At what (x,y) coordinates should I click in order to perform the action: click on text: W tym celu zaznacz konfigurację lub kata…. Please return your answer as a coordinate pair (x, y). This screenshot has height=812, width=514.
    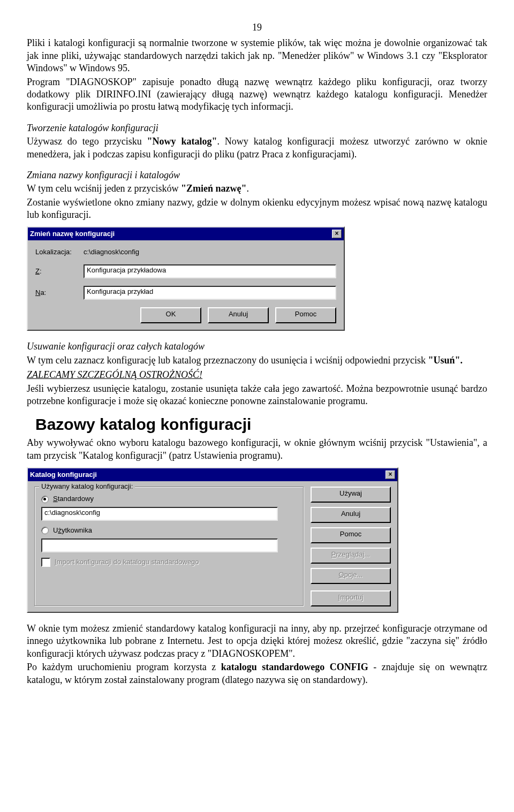
    Looking at the image, I should click on (227, 360).